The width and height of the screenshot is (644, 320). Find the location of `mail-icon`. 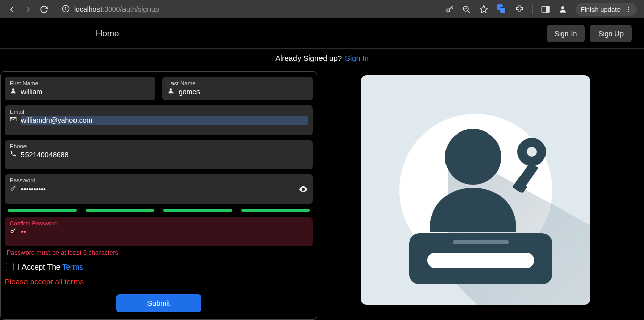

mail-icon is located at coordinates (13, 120).